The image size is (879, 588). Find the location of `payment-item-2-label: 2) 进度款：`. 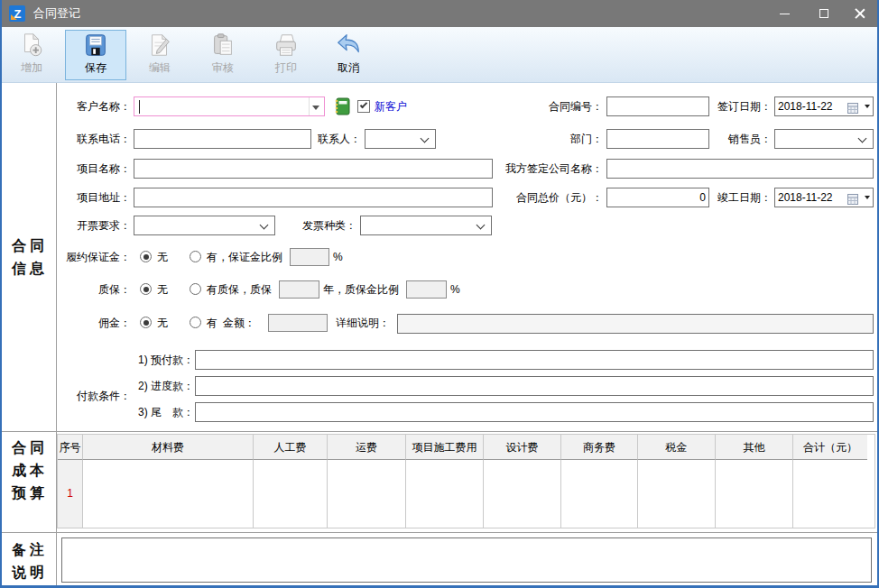

payment-item-2-label: 2) 进度款： is located at coordinates (166, 386).